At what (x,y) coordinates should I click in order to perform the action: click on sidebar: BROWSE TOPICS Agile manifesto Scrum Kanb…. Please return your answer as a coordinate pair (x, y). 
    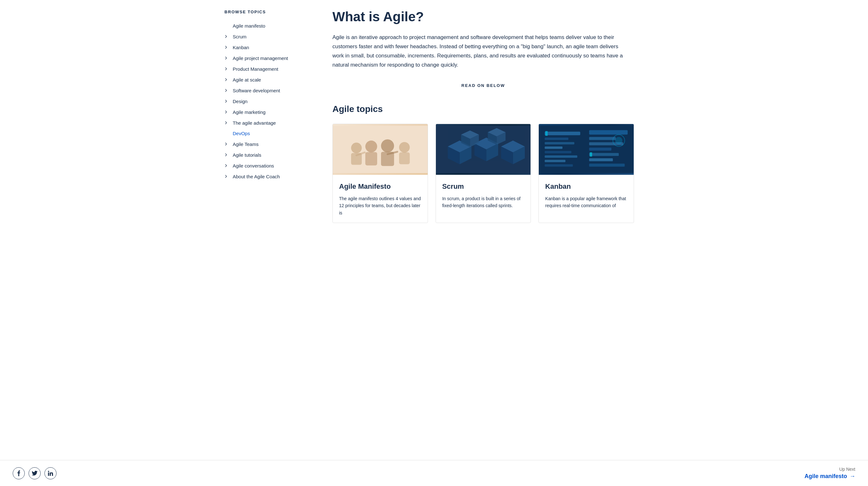
    Looking at the image, I should click on (269, 230).